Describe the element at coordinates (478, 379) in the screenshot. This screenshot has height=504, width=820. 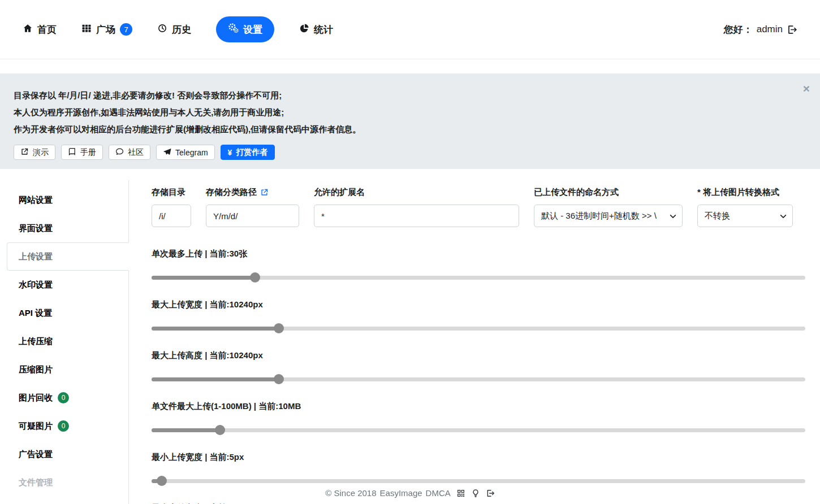
I see `max-height-slider` at that location.